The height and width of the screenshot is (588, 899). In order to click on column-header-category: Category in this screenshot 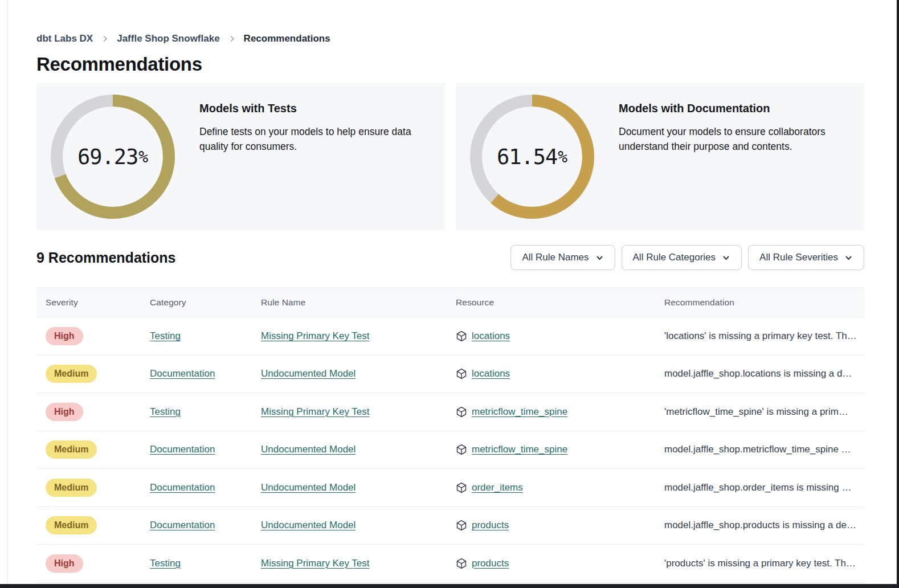, I will do `click(205, 303)`.